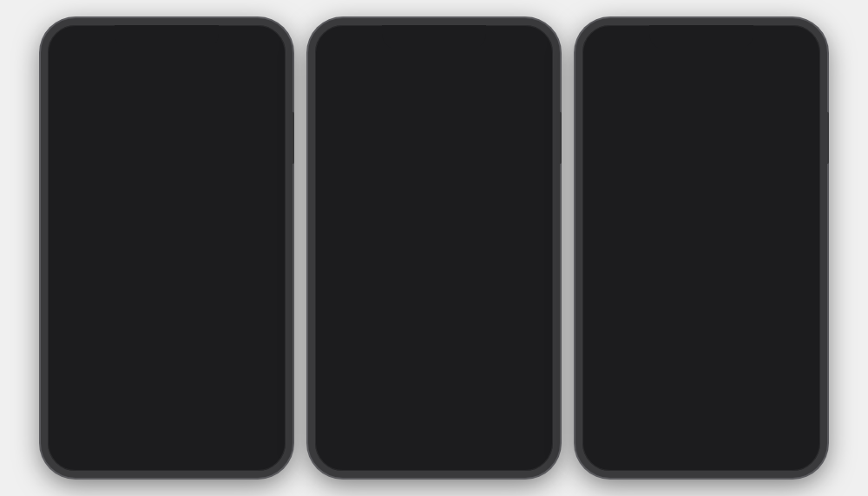  Describe the element at coordinates (87, 455) in the screenshot. I see `nav-looks-1: LOOKS` at that location.